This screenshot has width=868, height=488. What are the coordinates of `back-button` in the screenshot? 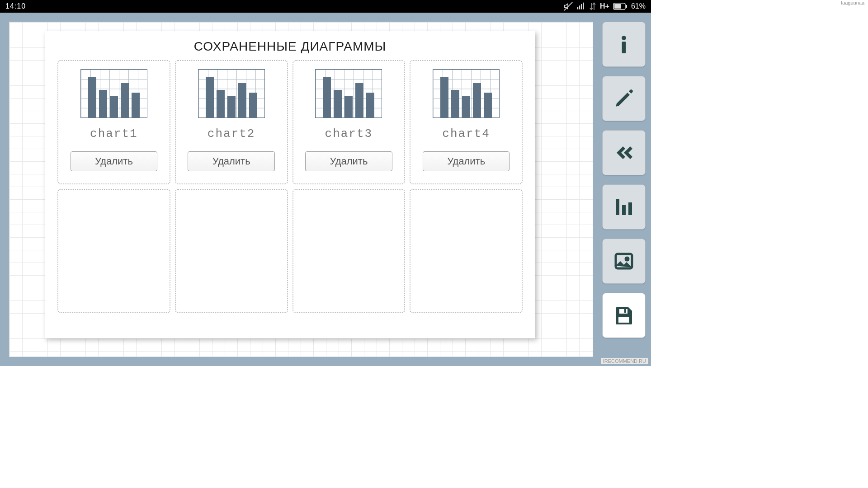 It's located at (624, 153).